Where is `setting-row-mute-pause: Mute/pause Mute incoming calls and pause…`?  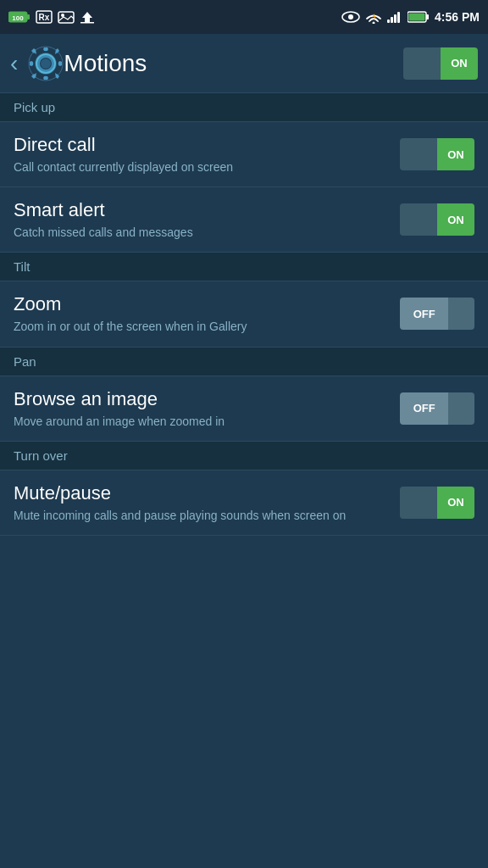 setting-row-mute-pause: Mute/pause Mute incoming calls and pause… is located at coordinates (244, 504).